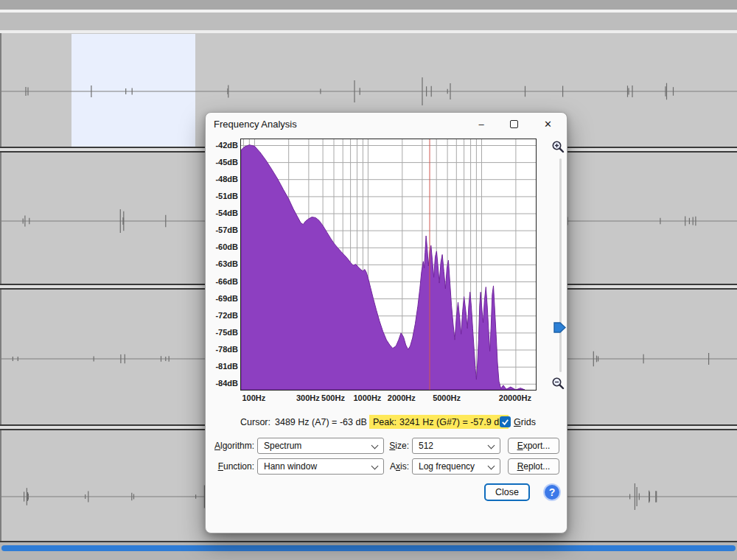  What do you see at coordinates (552, 492) in the screenshot?
I see `help-button: ?` at bounding box center [552, 492].